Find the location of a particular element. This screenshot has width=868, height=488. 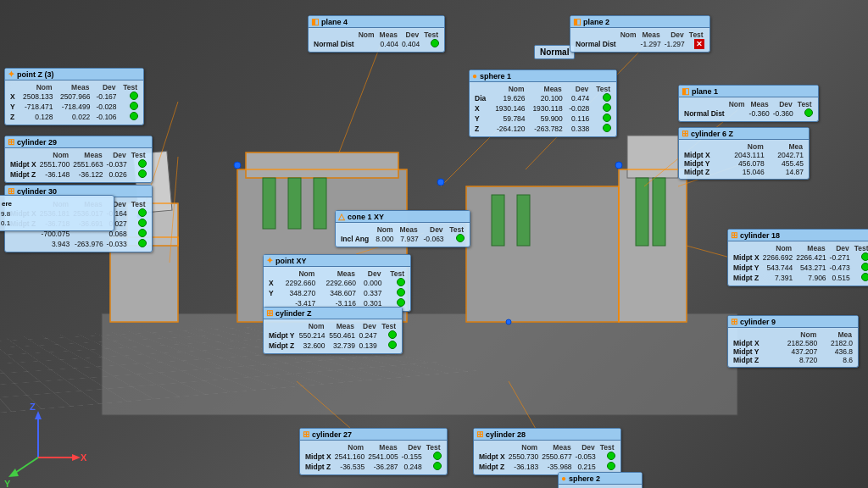

table-row: Midpt Z 7.3917.9060.515 is located at coordinates (800, 278).